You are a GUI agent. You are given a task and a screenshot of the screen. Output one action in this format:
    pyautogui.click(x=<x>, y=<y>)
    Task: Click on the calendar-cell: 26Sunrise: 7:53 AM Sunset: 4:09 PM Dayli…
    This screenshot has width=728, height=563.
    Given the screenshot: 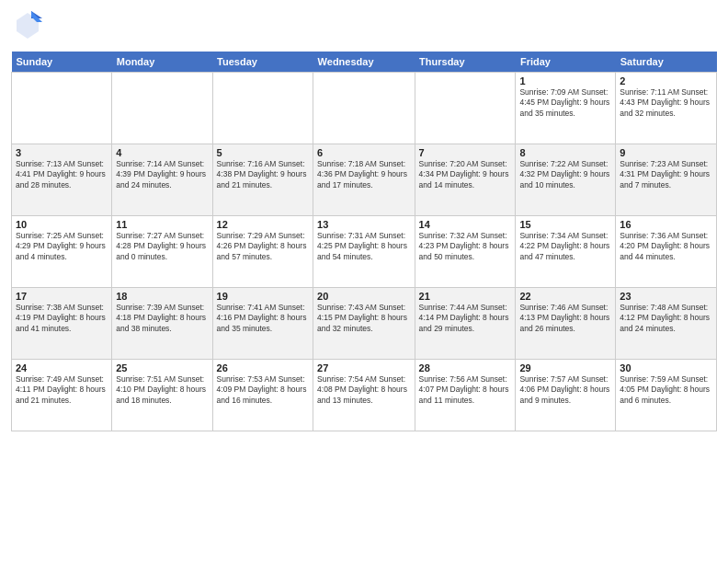 What is the action you would take?
    pyautogui.click(x=263, y=396)
    